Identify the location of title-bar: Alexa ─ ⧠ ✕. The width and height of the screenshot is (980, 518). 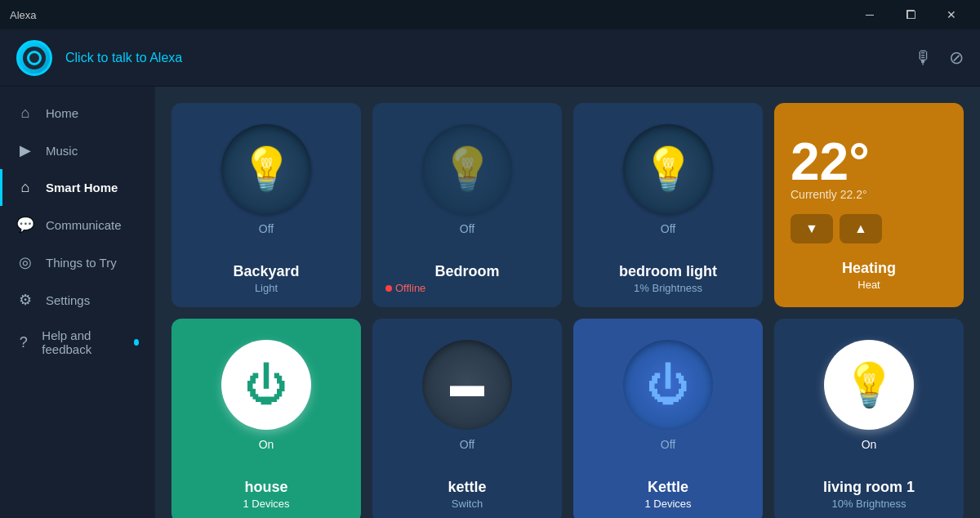
(490, 15).